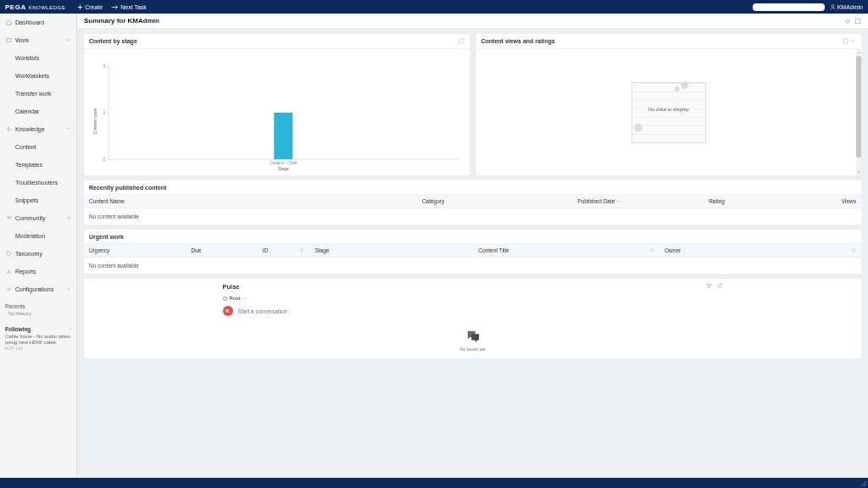 The image size is (868, 488). What do you see at coordinates (38, 200) in the screenshot?
I see `nav-snippets: Snippets` at bounding box center [38, 200].